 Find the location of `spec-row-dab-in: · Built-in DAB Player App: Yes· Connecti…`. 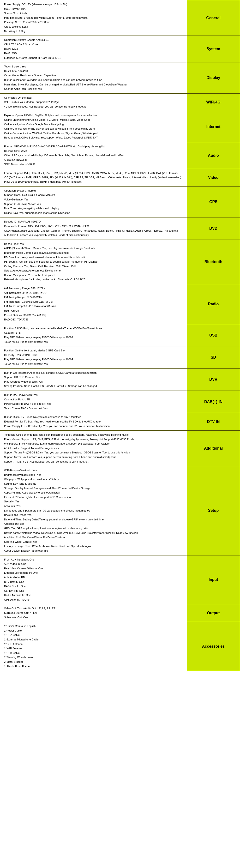

spec-row-dab-in: · Built-in DAB Player App: Yes· Connecti… is located at coordinates (120, 402).